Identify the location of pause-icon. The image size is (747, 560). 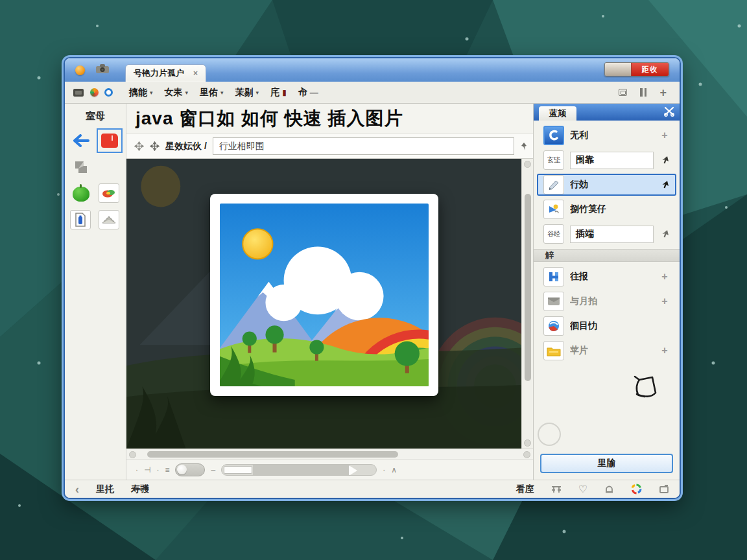
(643, 92).